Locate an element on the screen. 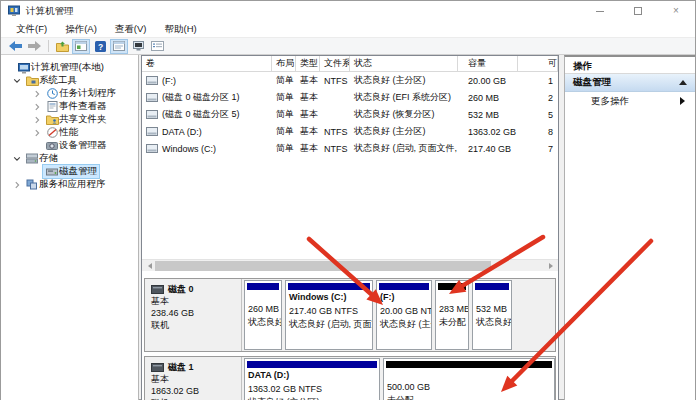 This screenshot has width=696, height=400. maximize-button is located at coordinates (638, 11).